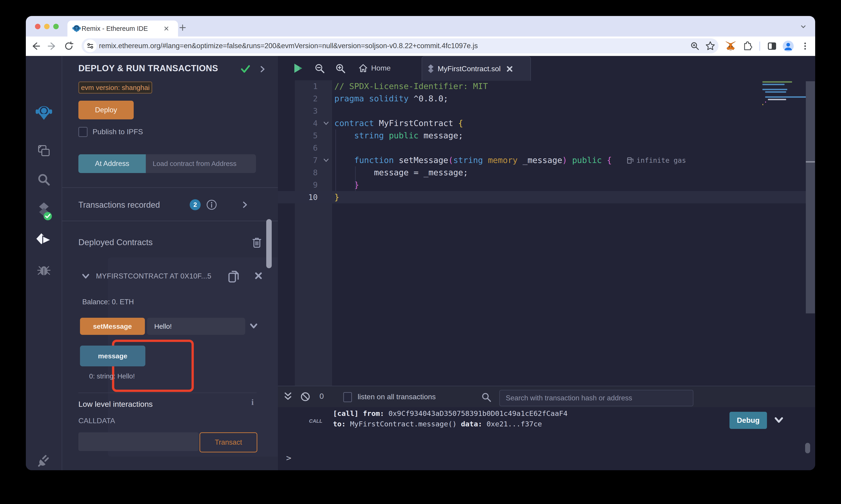 Image resolution: width=841 pixels, height=504 pixels. What do you see at coordinates (253, 402) in the screenshot?
I see `low-level-info-icon: i` at bounding box center [253, 402].